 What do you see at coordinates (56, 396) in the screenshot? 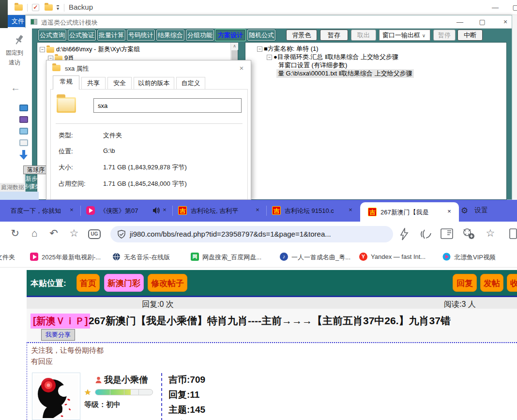
I see `avatar` at bounding box center [56, 396].